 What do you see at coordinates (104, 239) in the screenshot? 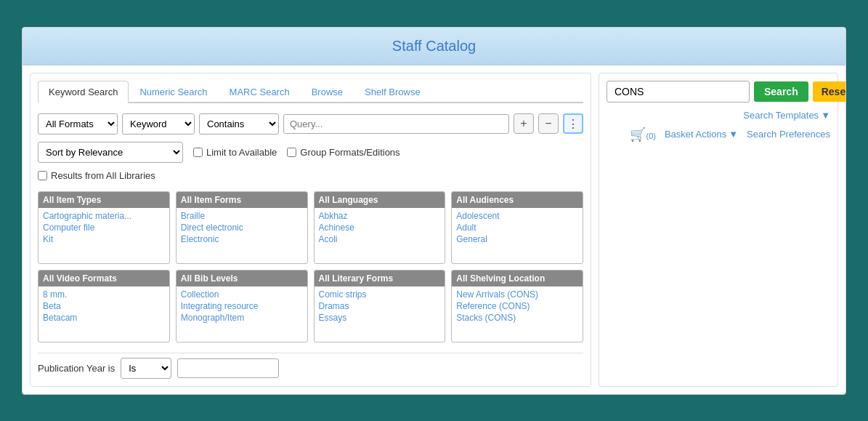
I see `list-item: Kit` at bounding box center [104, 239].